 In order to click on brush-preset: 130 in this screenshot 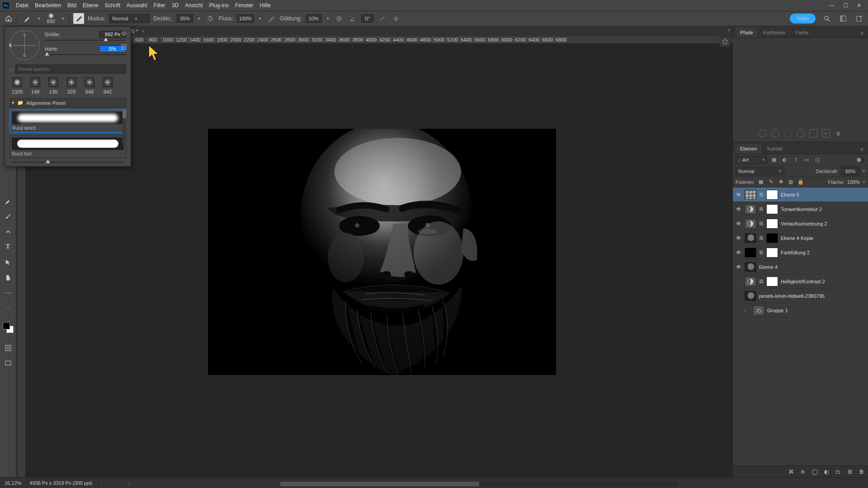, I will do `click(53, 86)`.